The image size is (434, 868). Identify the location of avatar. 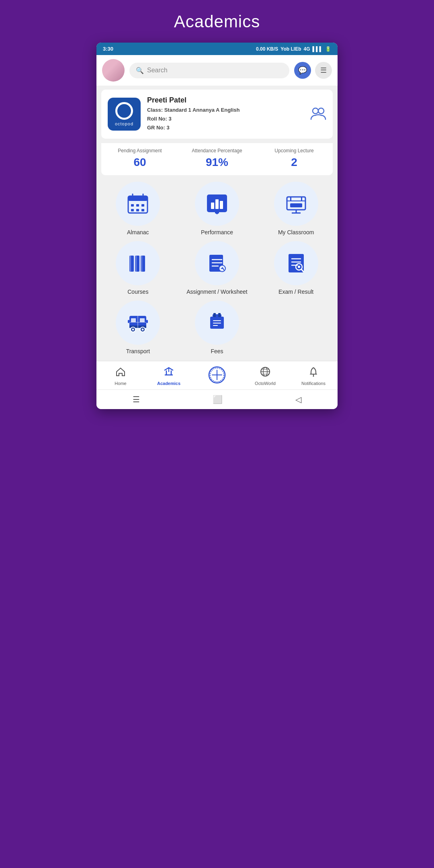
(113, 70).